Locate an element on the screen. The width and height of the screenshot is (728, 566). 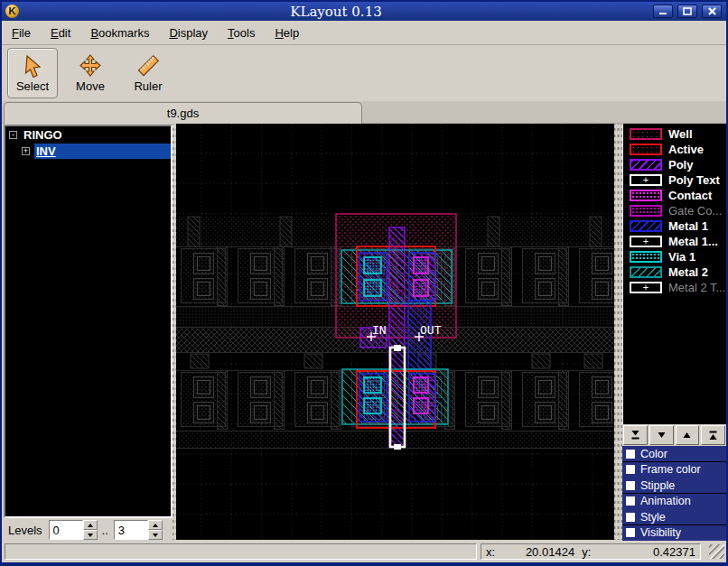
prop-row-frame-color: Frame color is located at coordinates (674, 469).